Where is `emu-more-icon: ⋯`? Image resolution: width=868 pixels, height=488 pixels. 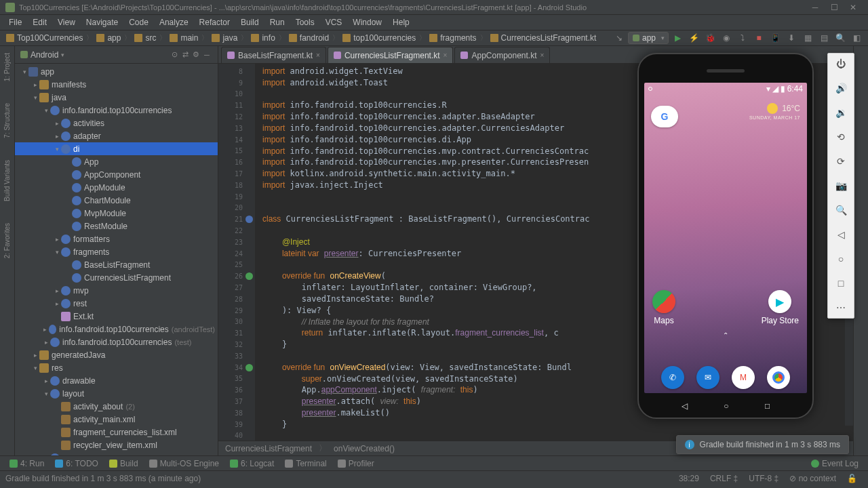
emu-more-icon: ⋯ is located at coordinates (841, 308).